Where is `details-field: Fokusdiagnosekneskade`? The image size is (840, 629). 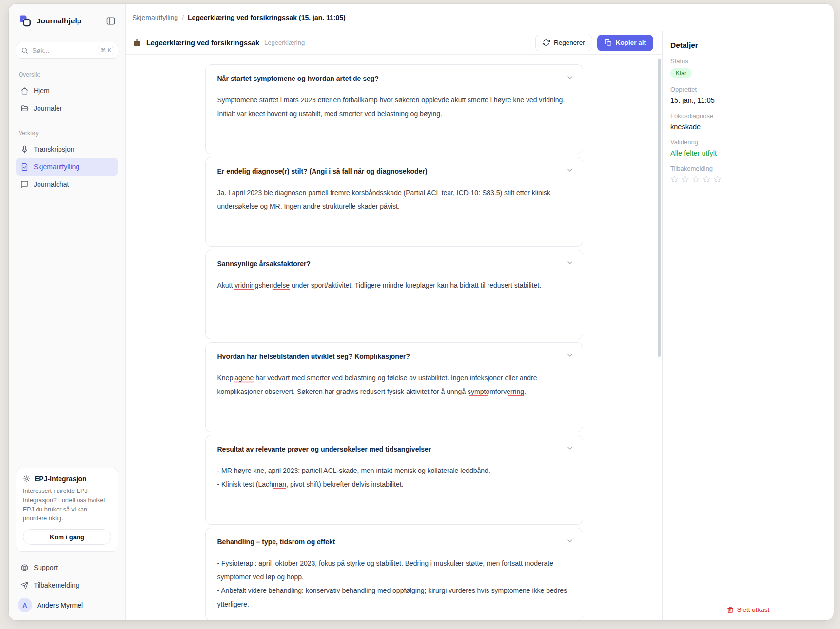
details-field: Fokusdiagnosekneskade is located at coordinates (747, 121).